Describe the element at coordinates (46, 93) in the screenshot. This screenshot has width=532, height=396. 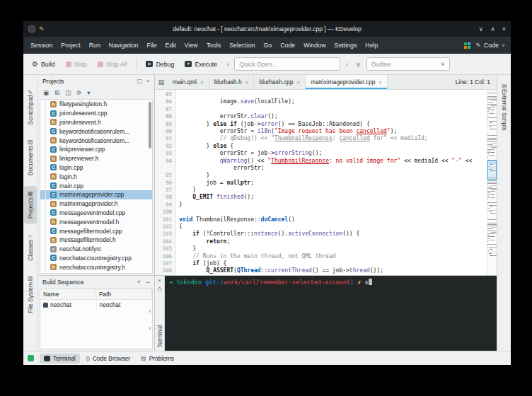
I see `projects-tool-icon-1: ▣` at that location.